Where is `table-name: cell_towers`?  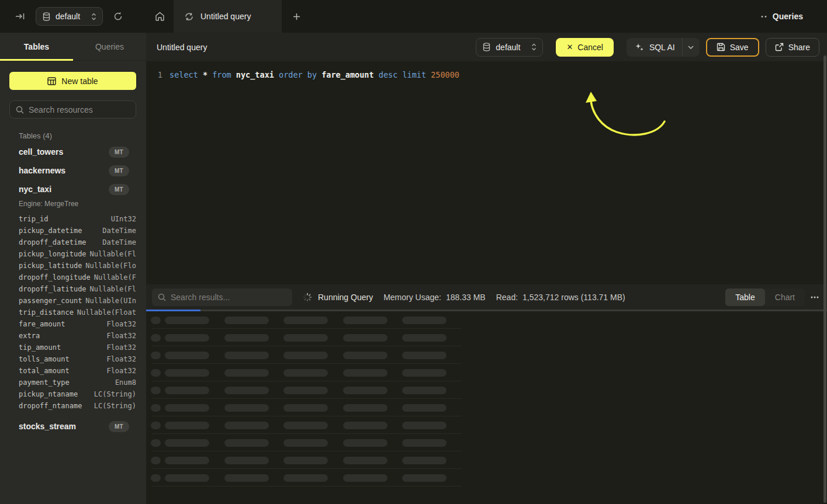 table-name: cell_towers is located at coordinates (41, 152).